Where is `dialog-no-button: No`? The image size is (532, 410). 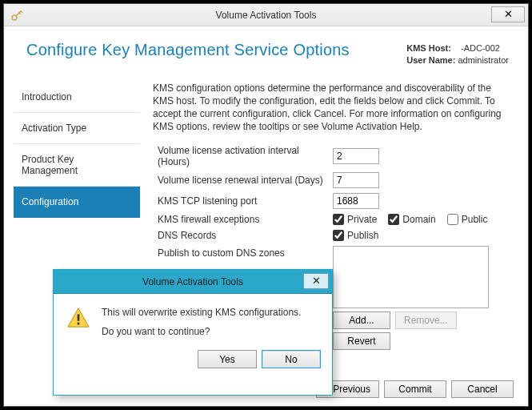
dialog-no-button: No is located at coordinates (291, 359).